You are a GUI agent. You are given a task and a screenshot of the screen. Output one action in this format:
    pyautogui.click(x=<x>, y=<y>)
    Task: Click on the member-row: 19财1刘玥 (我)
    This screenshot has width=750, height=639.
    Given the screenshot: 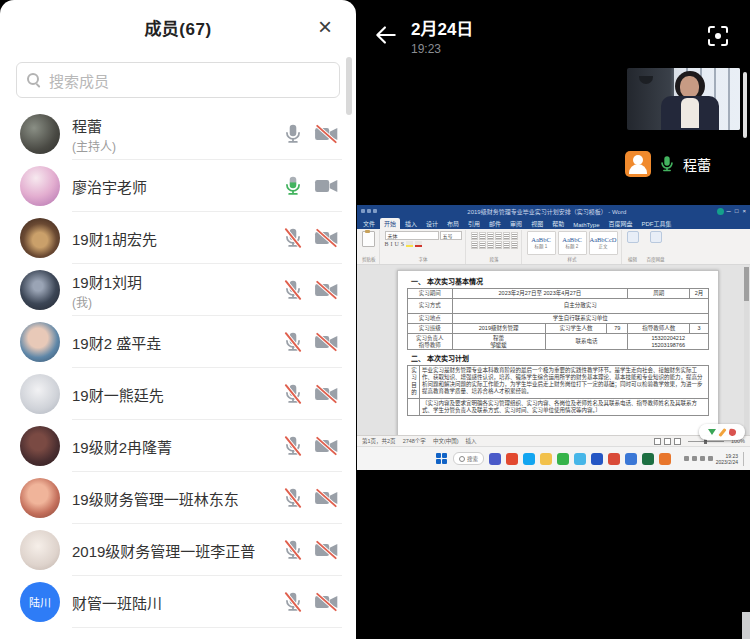 What is the action you would take?
    pyautogui.click(x=178, y=290)
    